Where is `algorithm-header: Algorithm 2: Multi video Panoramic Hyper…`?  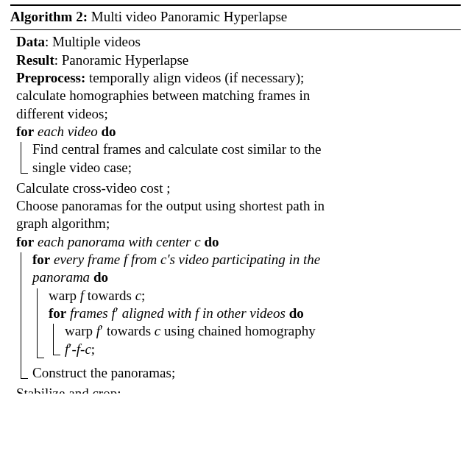
algorithm-header: Algorithm 2: Multi video Panoramic Hyper… is located at coordinates (236, 18).